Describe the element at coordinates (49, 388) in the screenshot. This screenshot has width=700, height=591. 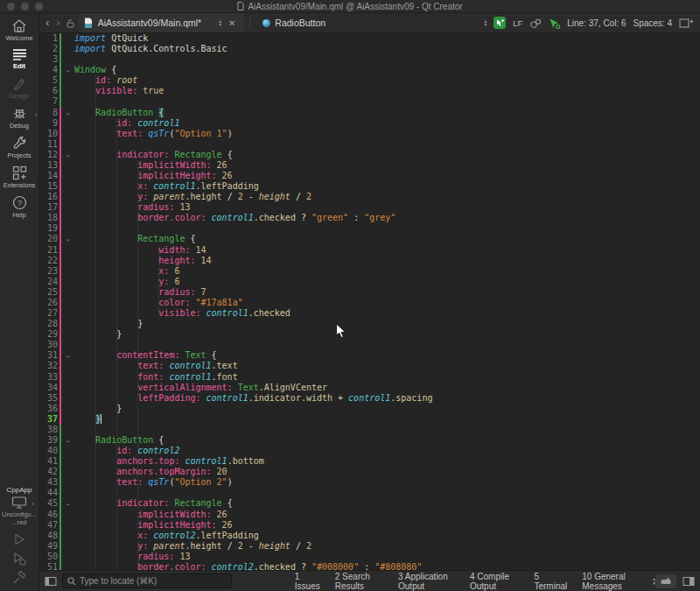
I see `line-number: 34` at that location.